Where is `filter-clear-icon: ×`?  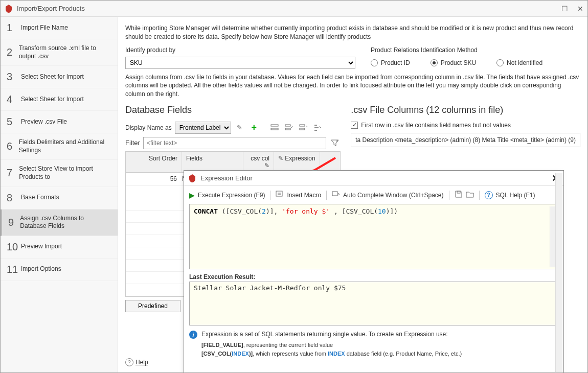 filter-clear-icon: × is located at coordinates (335, 143).